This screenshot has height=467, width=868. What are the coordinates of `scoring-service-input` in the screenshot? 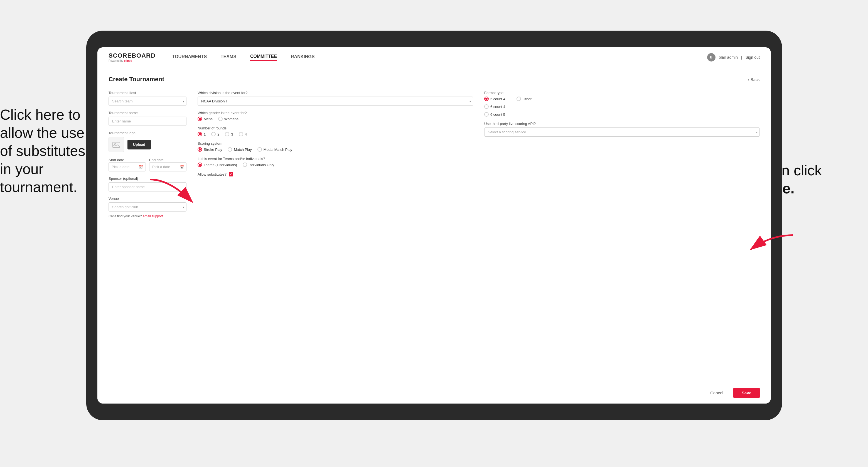 It's located at (622, 132).